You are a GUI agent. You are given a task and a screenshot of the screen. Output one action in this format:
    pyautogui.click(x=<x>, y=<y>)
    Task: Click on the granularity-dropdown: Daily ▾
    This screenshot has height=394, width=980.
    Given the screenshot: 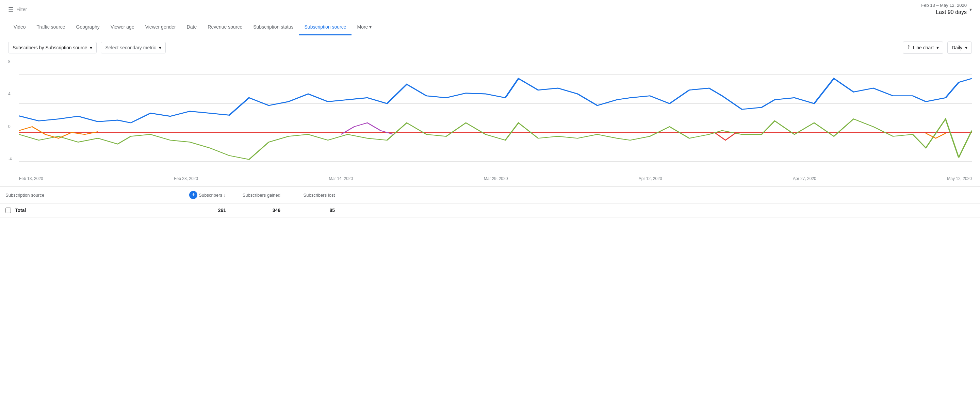 What is the action you would take?
    pyautogui.click(x=959, y=48)
    